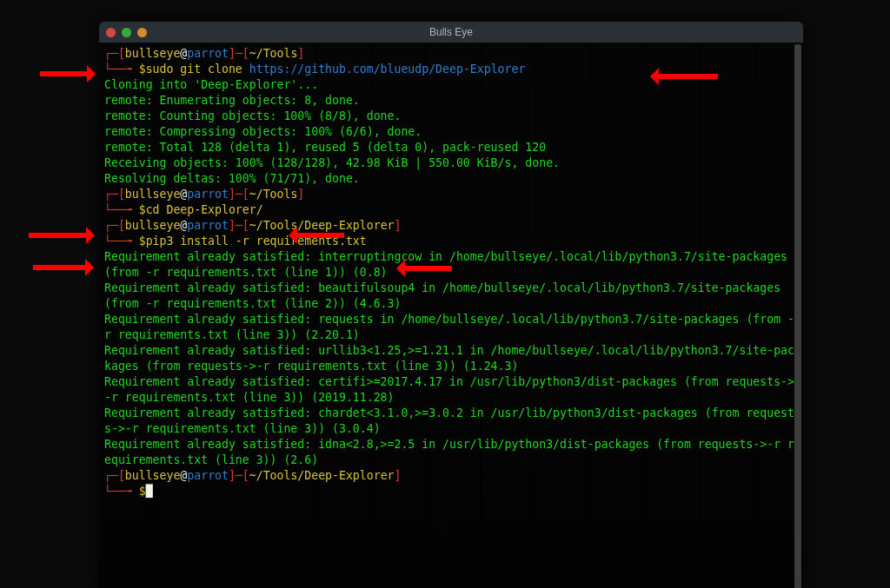  What do you see at coordinates (149, 492) in the screenshot?
I see `cursor-icon: █` at bounding box center [149, 492].